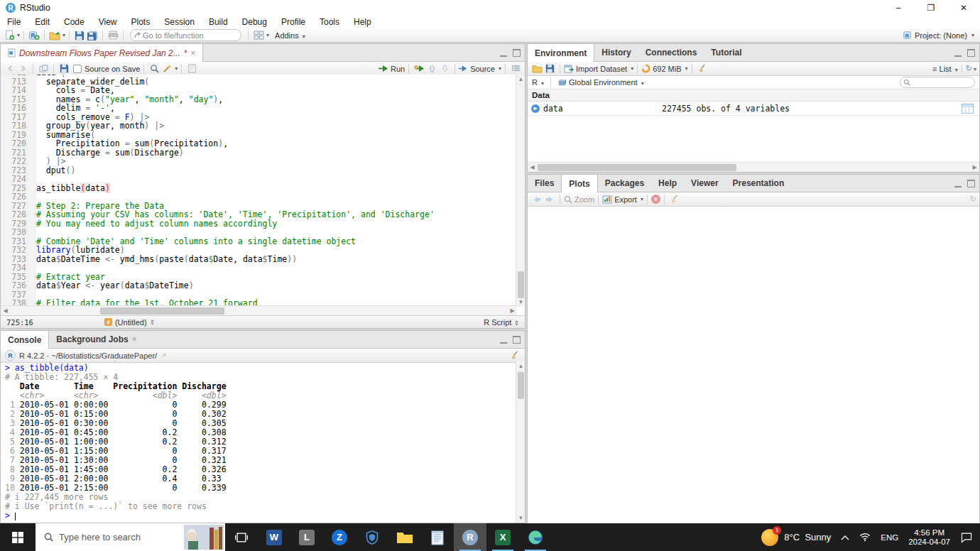 The width and height of the screenshot is (980, 551). I want to click on taskbar-shield-button, so click(372, 537).